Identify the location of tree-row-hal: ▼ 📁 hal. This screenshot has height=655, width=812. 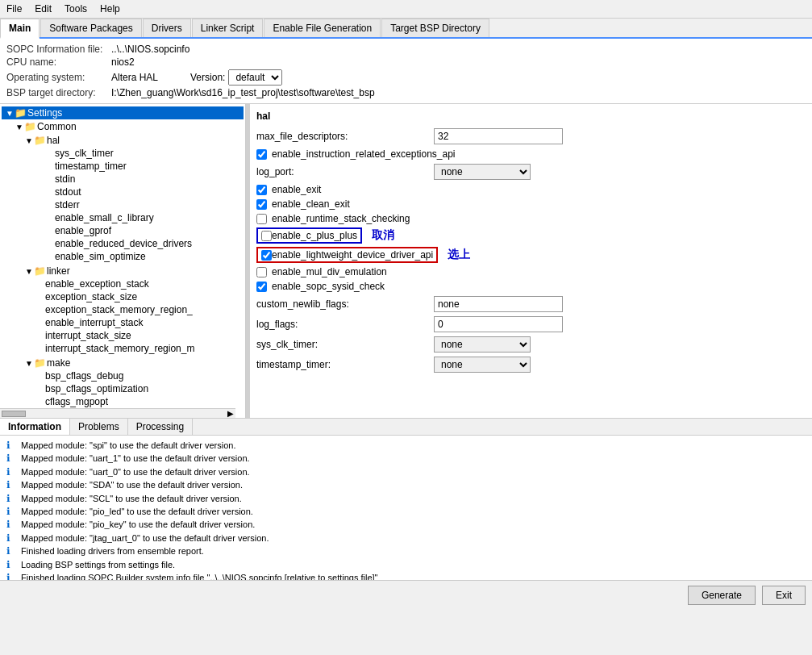
(123, 140).